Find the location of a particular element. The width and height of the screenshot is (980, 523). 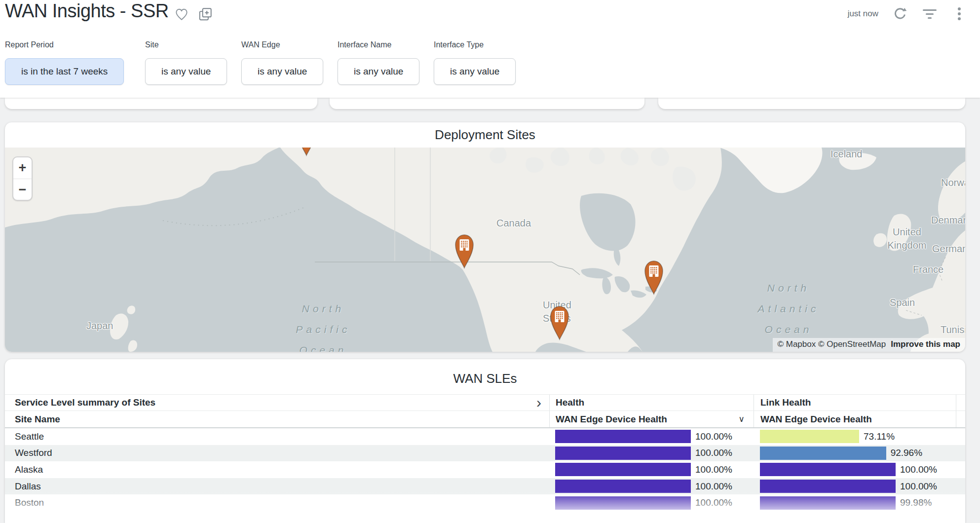

improve-map-link: Improve this map is located at coordinates (926, 344).